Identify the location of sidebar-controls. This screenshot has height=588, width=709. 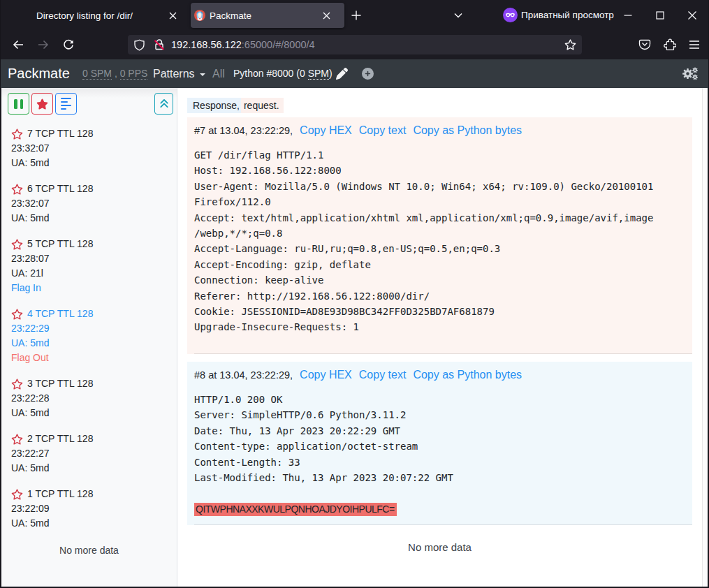
(89, 103).